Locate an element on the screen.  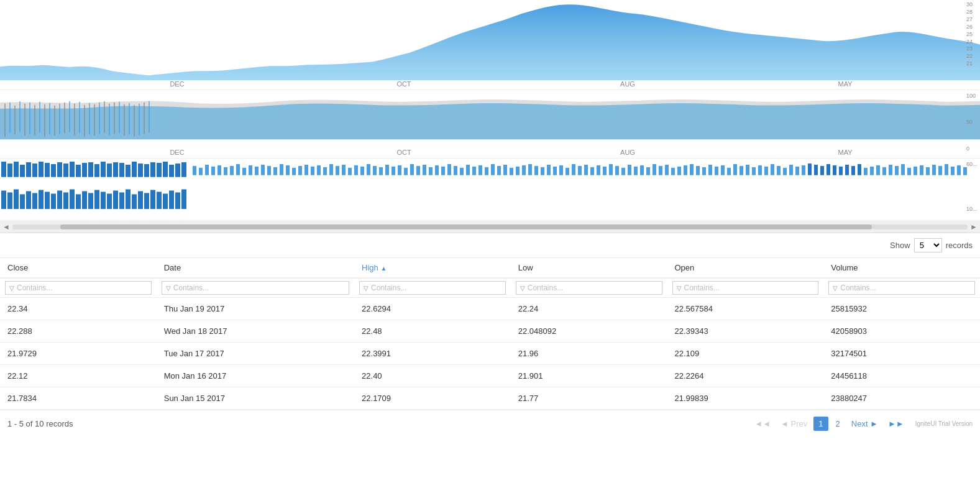
page-2-button: 2 is located at coordinates (838, 424).